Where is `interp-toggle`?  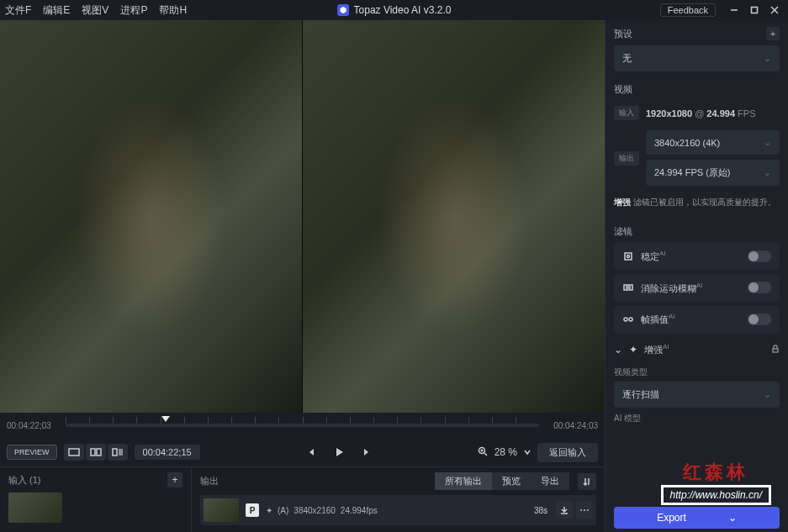 interp-toggle is located at coordinates (759, 319).